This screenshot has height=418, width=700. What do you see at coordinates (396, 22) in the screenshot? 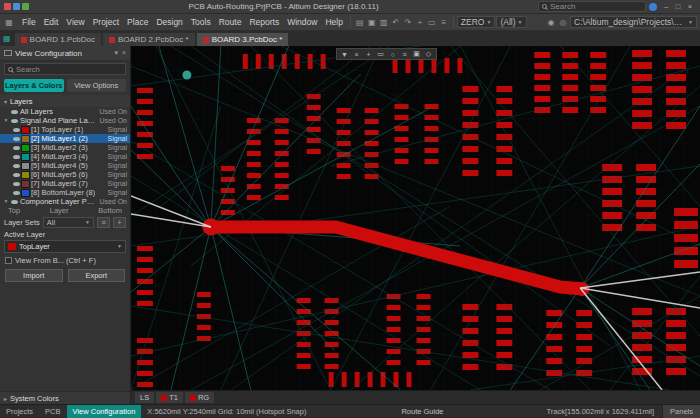
I see `undo-icon: ↶` at bounding box center [396, 22].